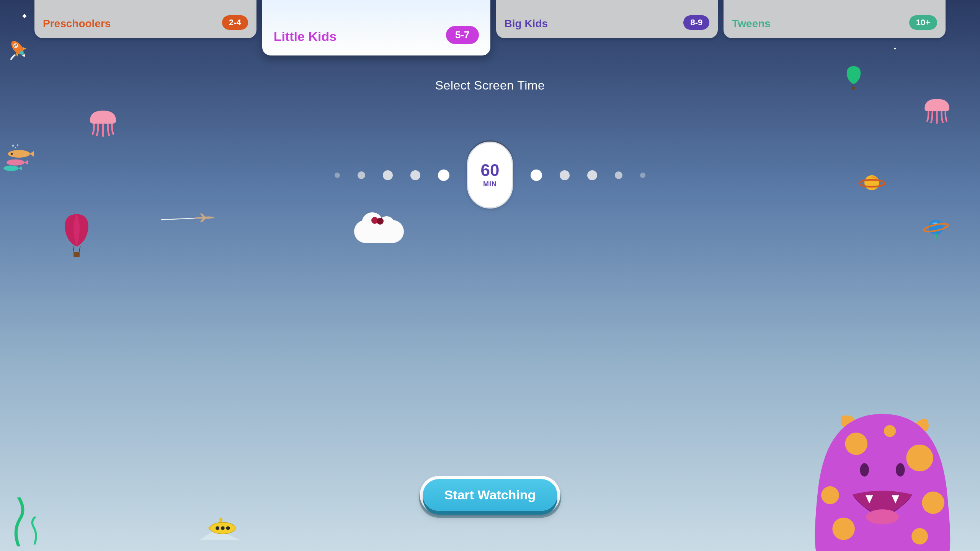 Image resolution: width=980 pixels, height=551 pixels. What do you see at coordinates (882, 480) in the screenshot?
I see `monster-character-icon` at bounding box center [882, 480].